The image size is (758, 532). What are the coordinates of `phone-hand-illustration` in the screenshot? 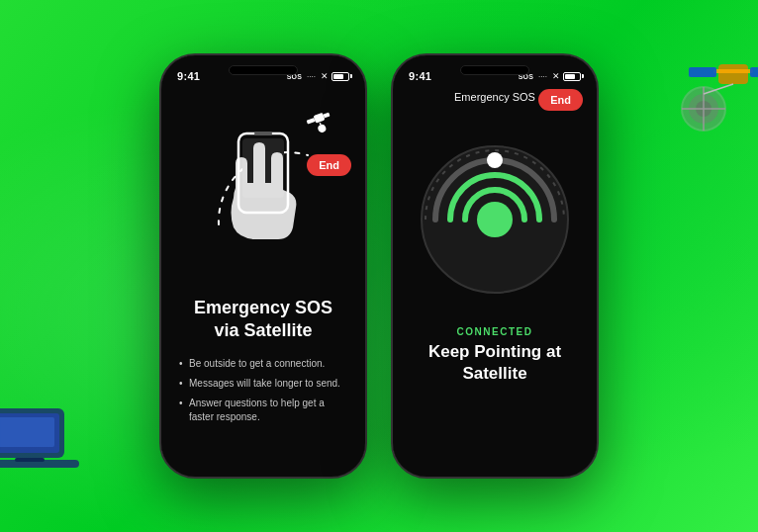 It's located at (263, 190).